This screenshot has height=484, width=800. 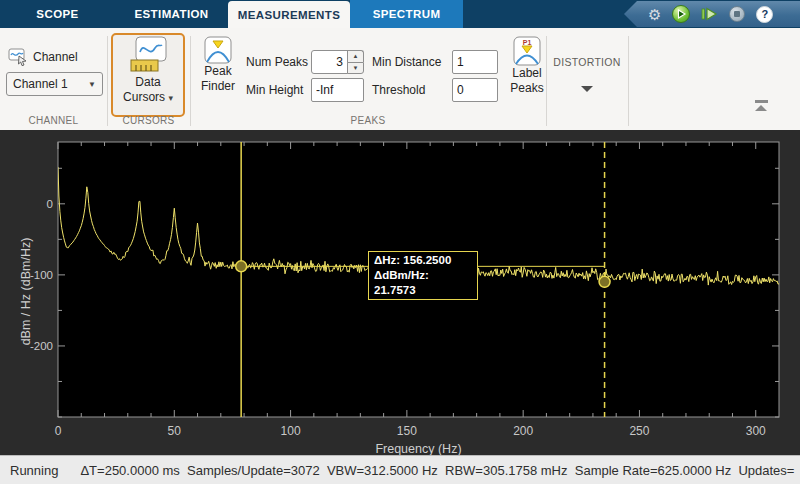 What do you see at coordinates (26, 292) in the screenshot?
I see `y-axis-label: dBm / Hz (dBm/Hz)` at bounding box center [26, 292].